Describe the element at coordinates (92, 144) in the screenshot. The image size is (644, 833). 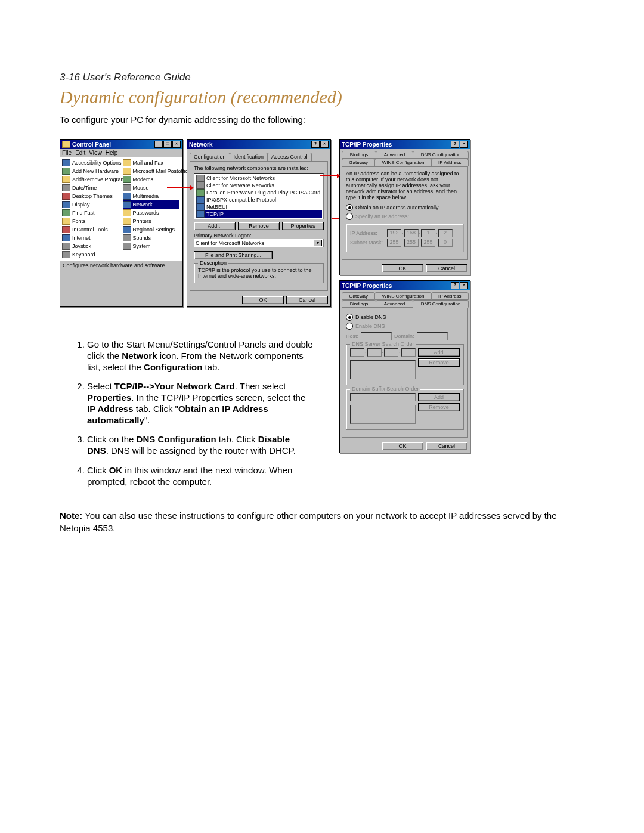
I see `window-title: Control Panel` at that location.